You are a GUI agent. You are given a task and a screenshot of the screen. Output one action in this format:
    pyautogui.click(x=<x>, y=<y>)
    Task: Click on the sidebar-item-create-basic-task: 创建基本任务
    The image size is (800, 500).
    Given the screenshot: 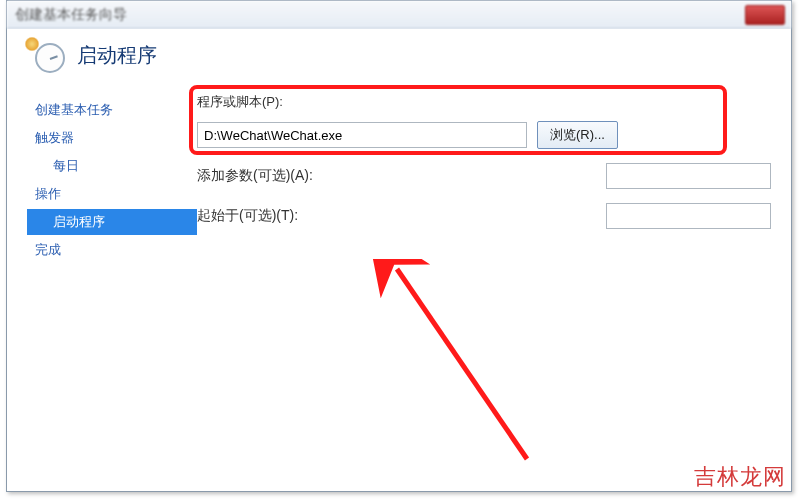 What is the action you would take?
    pyautogui.click(x=112, y=110)
    